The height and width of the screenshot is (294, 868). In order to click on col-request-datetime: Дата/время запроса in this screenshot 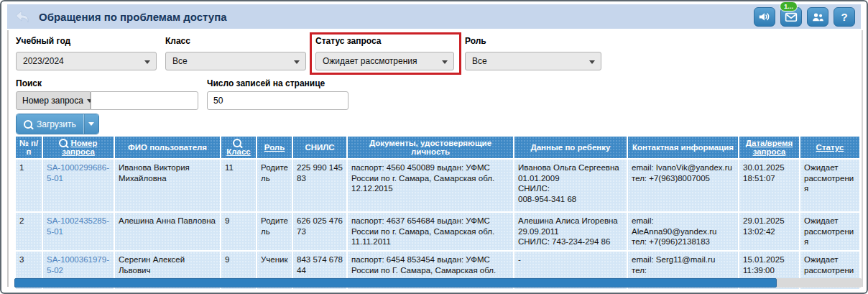, I will do `click(770, 148)`.